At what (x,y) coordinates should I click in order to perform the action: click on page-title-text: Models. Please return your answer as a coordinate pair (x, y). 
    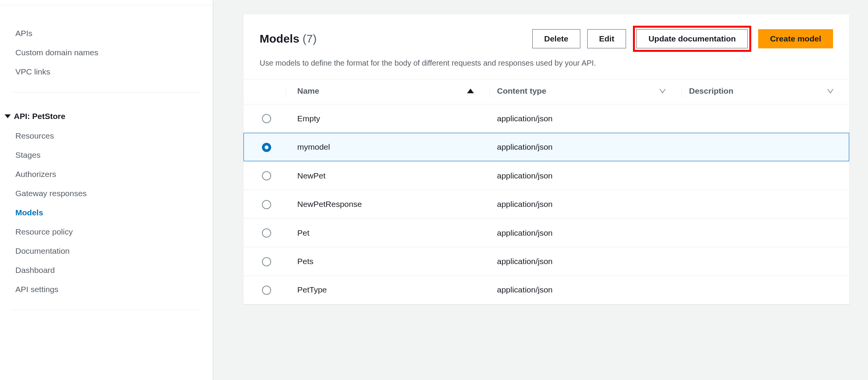
    Looking at the image, I should click on (280, 38).